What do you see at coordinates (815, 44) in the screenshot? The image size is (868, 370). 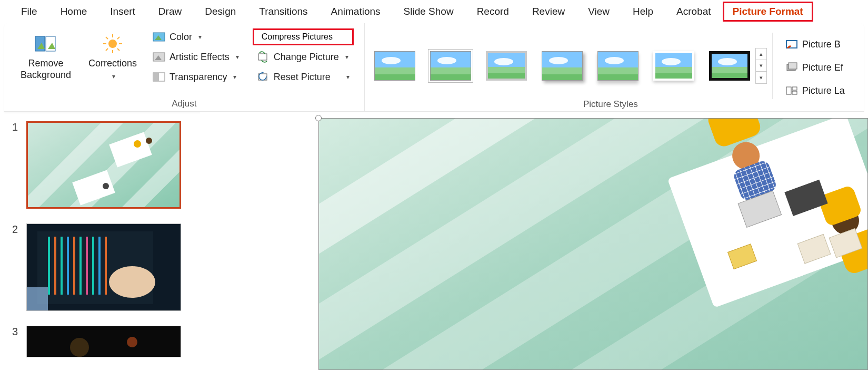 I see `picture-border-button: Picture B` at bounding box center [815, 44].